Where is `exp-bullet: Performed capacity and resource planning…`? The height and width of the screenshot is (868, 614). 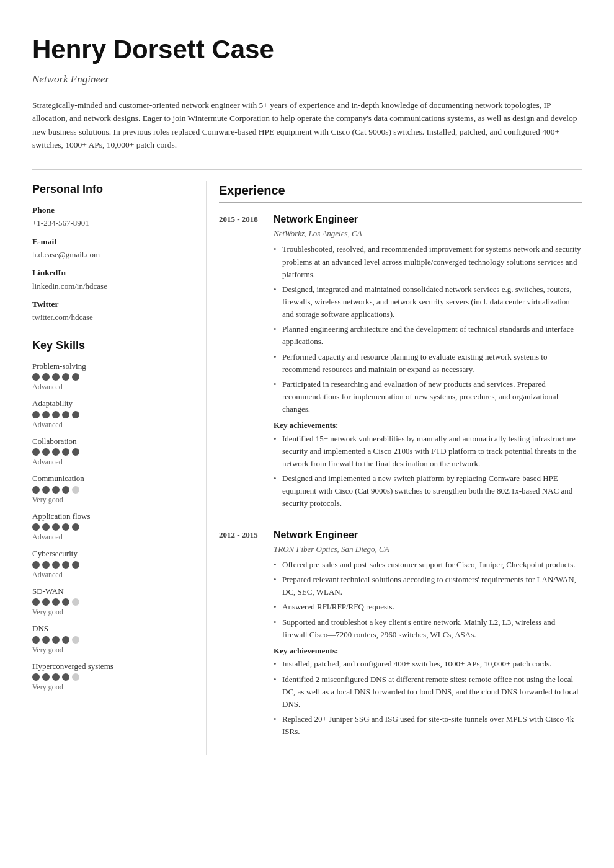 exp-bullet: Performed capacity and resource planning… is located at coordinates (428, 363).